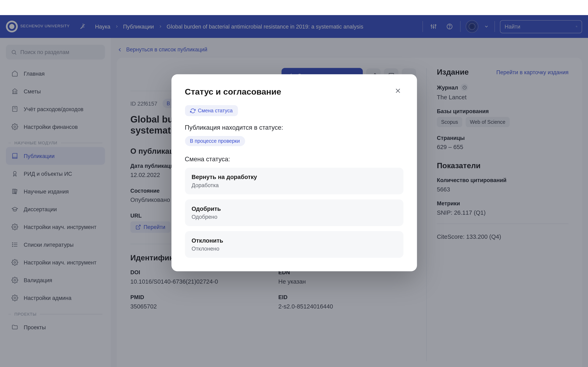 The width and height of the screenshot is (588, 367). Describe the element at coordinates (294, 185) in the screenshot. I see `status-option-sub: Доработка` at that location.